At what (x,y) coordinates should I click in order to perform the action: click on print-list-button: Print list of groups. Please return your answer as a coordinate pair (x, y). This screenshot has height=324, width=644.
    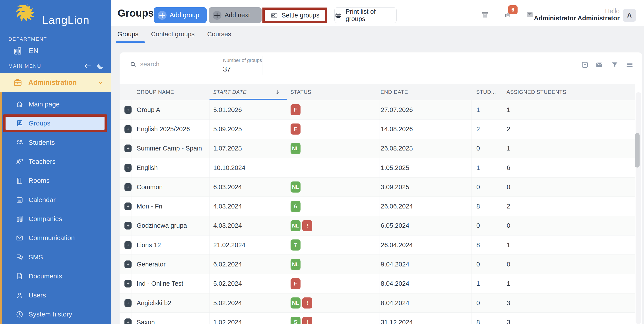
    Looking at the image, I should click on (366, 15).